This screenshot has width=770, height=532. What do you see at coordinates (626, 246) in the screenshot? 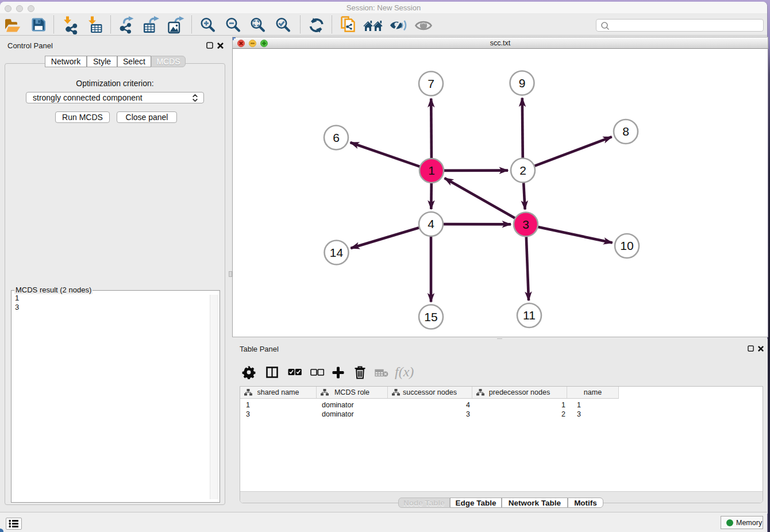
I see `svg-text: 10` at bounding box center [626, 246].